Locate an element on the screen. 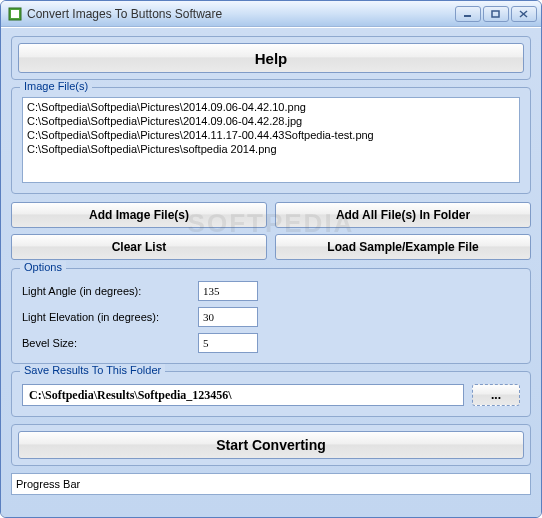 The width and height of the screenshot is (542, 518). progress-label: Progress Bar is located at coordinates (48, 484).